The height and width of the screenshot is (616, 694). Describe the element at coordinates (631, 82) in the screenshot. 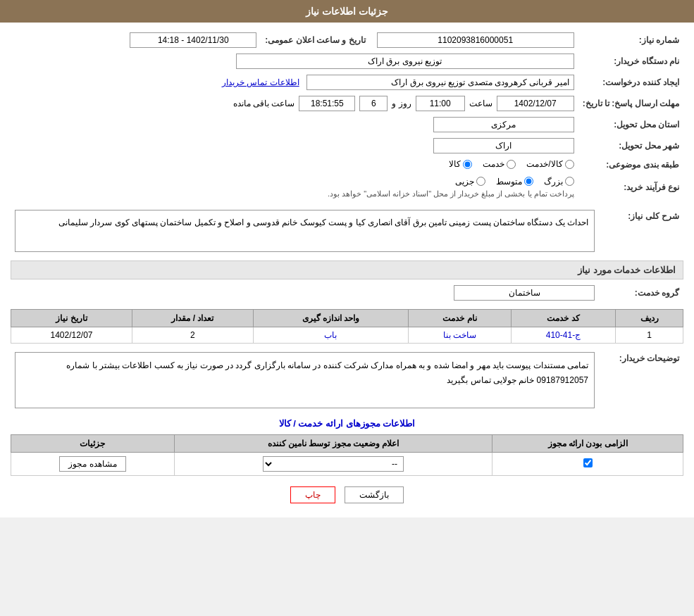

I see `creator-label: ایجاد کننده درخواست:` at that location.